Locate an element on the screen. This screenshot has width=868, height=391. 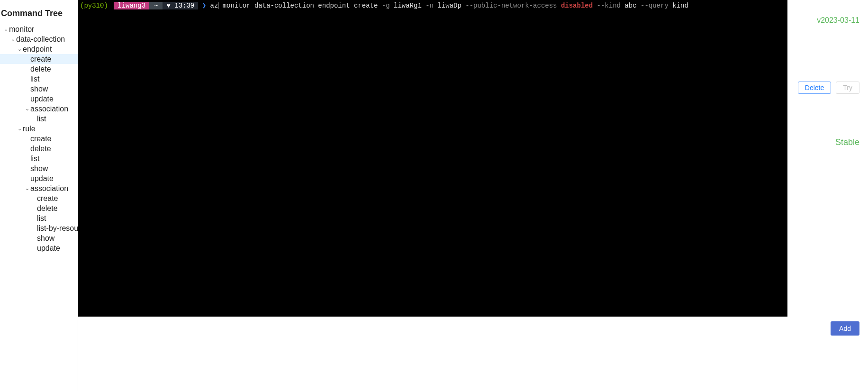
tree-leaf-rule-association-list: list is located at coordinates (39, 218).